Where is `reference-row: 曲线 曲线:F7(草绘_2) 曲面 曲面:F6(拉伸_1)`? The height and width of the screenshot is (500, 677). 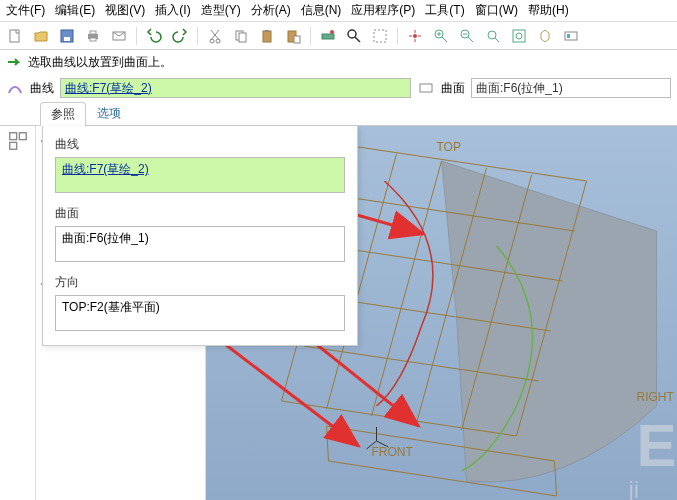
reference-row: 曲线 曲线:F7(草绘_2) 曲面 曲面:F6(拉伸_1) is located at coordinates (338, 88).